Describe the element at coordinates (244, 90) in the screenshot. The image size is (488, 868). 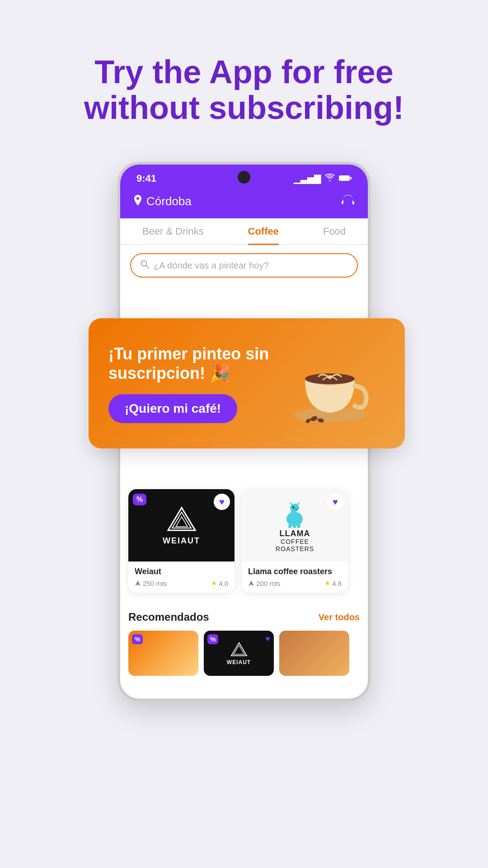
I see `hero-title: Try the App for free without subscribing…` at that location.